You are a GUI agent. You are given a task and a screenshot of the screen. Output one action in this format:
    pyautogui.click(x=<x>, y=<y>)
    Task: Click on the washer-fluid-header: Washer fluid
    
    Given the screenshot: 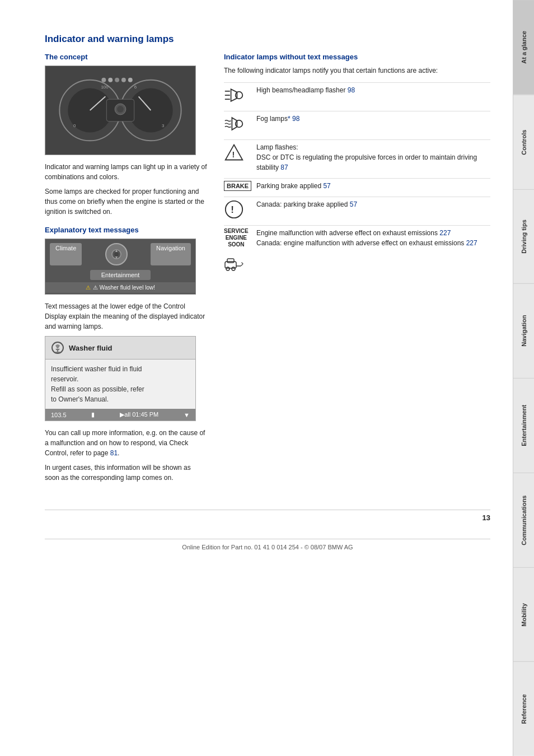 What is the action you would take?
    pyautogui.click(x=120, y=348)
    